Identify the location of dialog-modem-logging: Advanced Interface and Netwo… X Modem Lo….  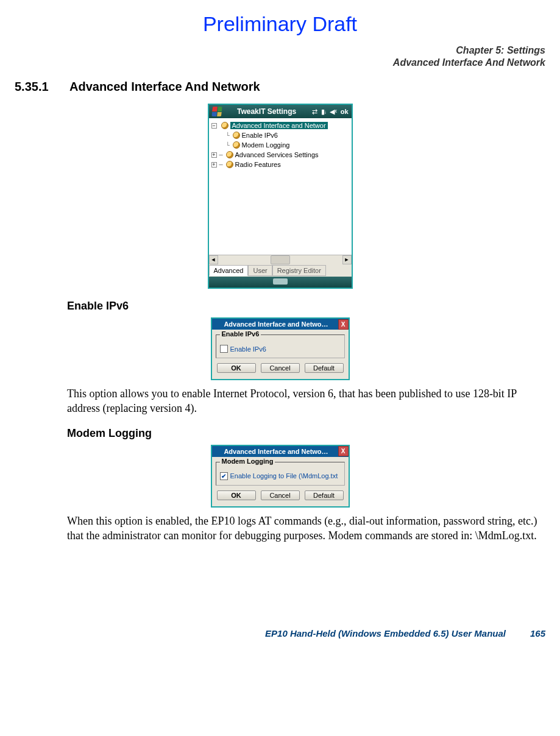
(280, 476).